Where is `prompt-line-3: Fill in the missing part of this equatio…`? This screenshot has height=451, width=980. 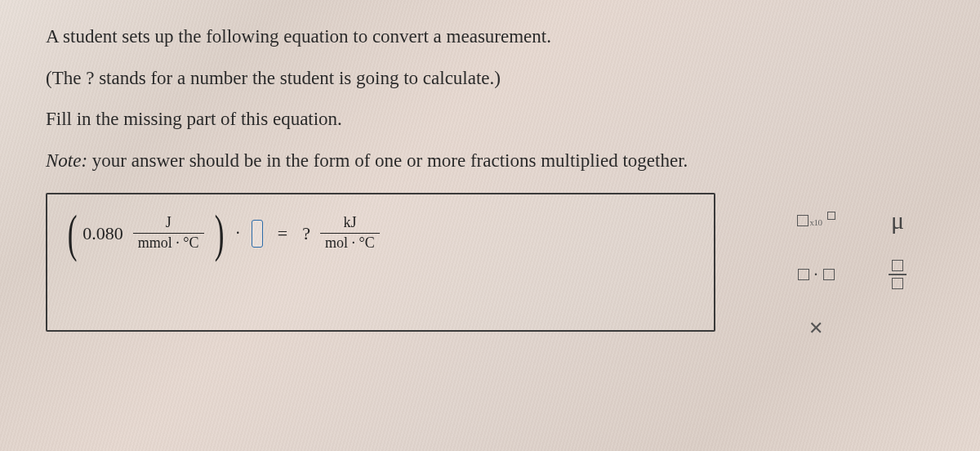
prompt-line-3: Fill in the missing part of this equatio… is located at coordinates (490, 119).